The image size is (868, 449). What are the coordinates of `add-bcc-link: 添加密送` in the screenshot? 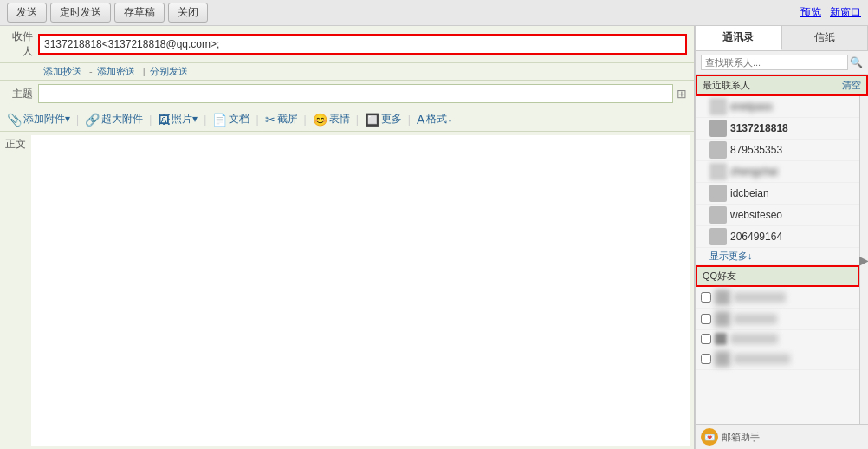 It's located at (116, 71).